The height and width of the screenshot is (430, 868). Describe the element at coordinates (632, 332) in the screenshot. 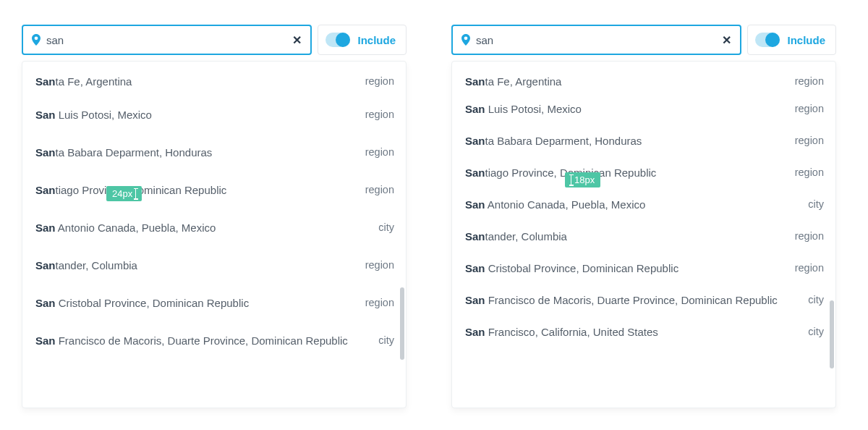

I see `result-label: San Francisco, California, United States` at that location.